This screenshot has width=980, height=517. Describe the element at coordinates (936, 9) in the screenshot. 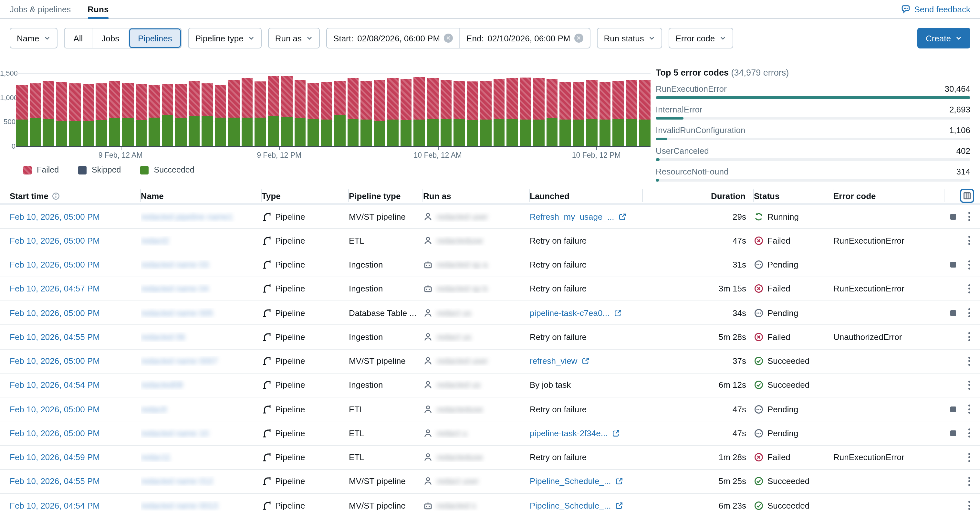

I see `send-feedback-link: Send feedback` at that location.